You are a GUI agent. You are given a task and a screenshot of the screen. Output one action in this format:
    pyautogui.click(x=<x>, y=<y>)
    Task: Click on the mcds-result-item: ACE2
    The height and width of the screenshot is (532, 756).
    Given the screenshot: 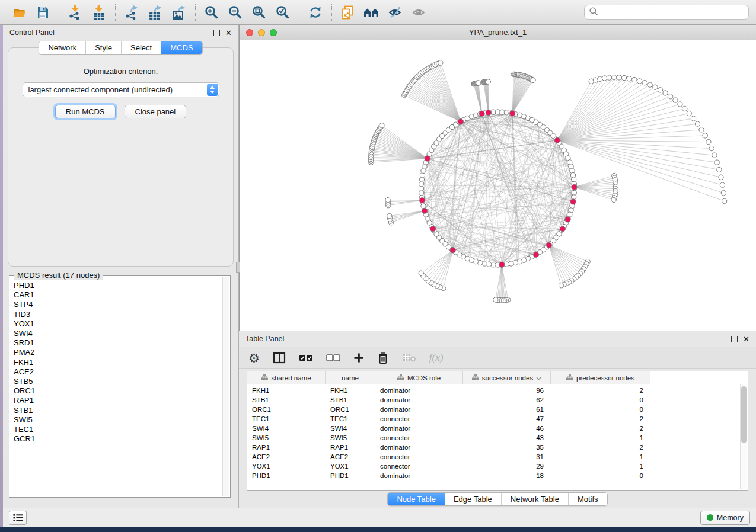 What is the action you would take?
    pyautogui.click(x=119, y=372)
    